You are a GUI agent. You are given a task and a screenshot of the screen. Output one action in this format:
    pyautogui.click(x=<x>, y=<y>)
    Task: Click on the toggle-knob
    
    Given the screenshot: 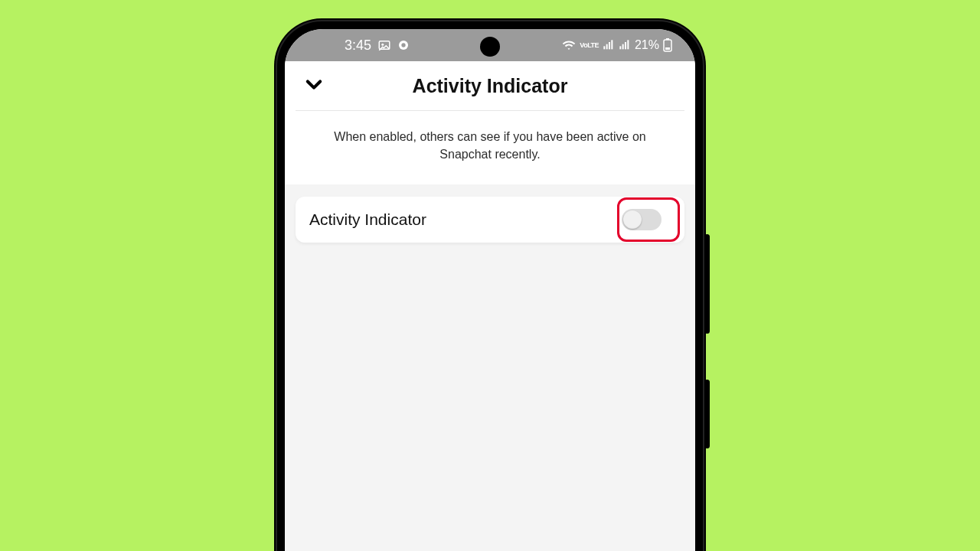 What is the action you would take?
    pyautogui.click(x=632, y=220)
    